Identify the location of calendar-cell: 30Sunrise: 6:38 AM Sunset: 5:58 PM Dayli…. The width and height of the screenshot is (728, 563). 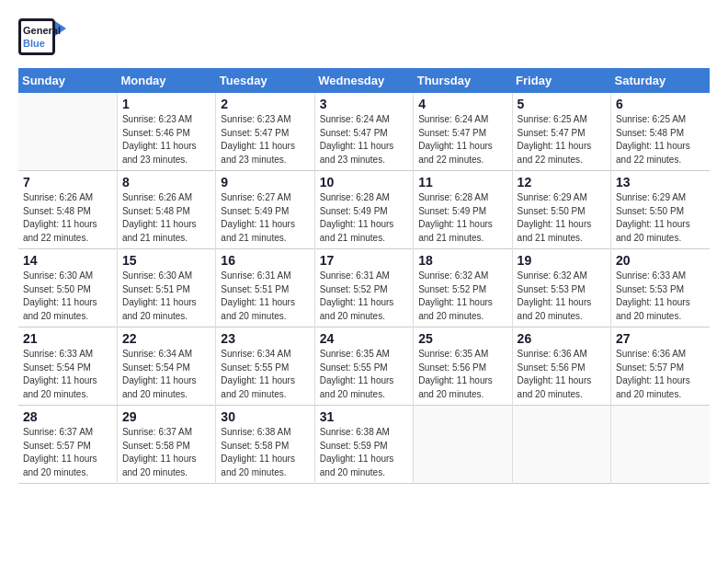
(265, 445).